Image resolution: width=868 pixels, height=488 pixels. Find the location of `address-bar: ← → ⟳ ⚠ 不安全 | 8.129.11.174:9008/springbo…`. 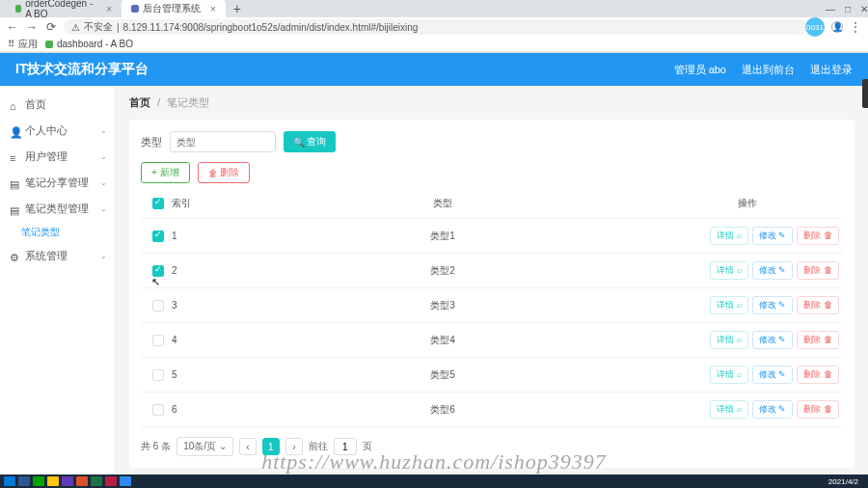

address-bar: ← → ⟳ ⚠ 不安全 | 8.129.11.174:9008/springbo… is located at coordinates (434, 27).